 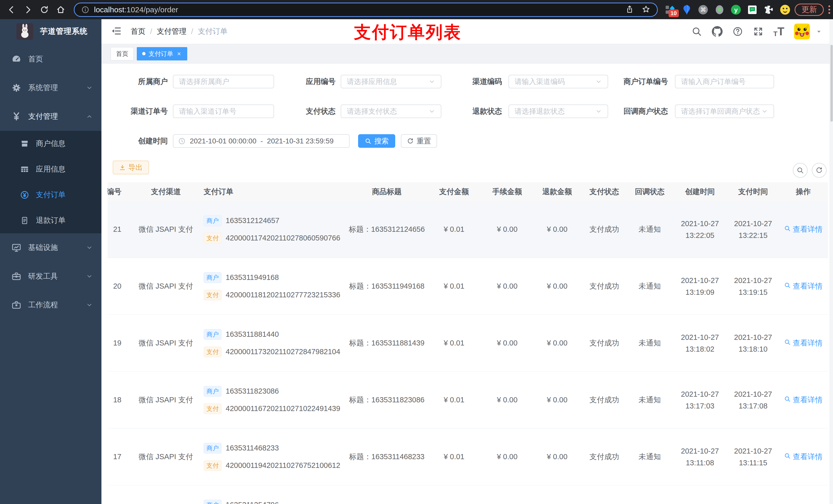 I want to click on info-icon, so click(x=85, y=10).